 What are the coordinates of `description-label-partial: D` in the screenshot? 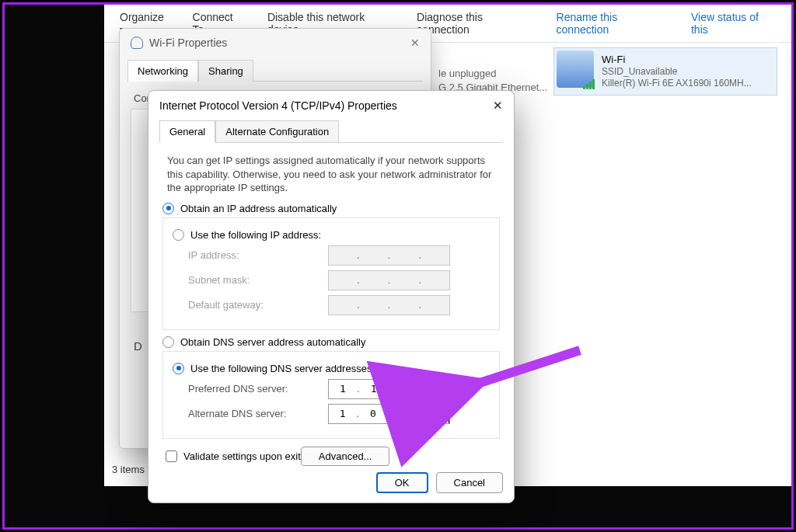 It's located at (138, 346).